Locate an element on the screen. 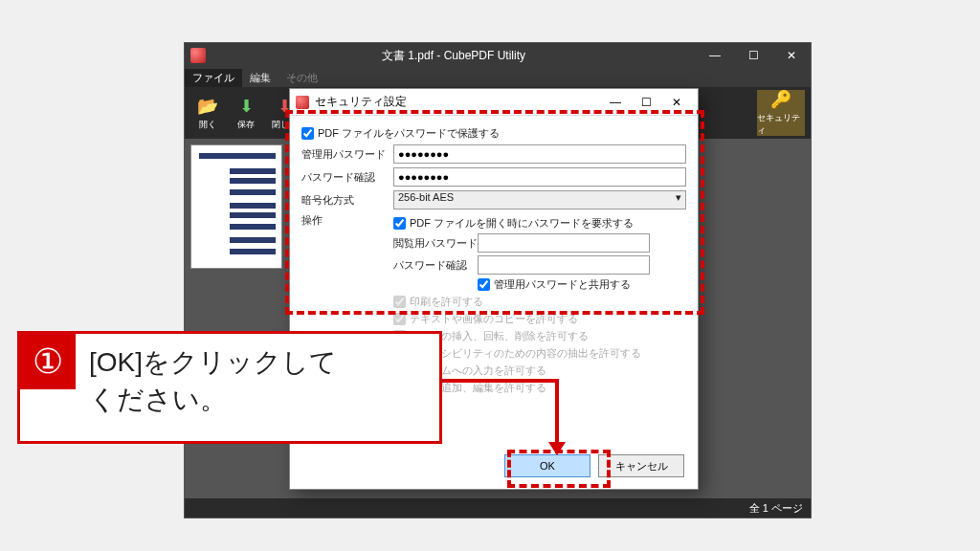 This screenshot has width=980, height=551. chevron-down-icon: ▾ is located at coordinates (679, 197).